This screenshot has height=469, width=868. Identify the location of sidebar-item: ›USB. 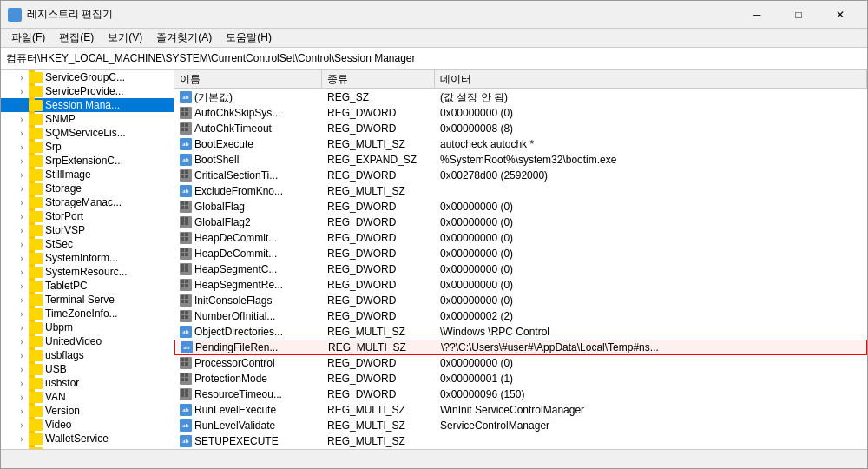
(87, 369).